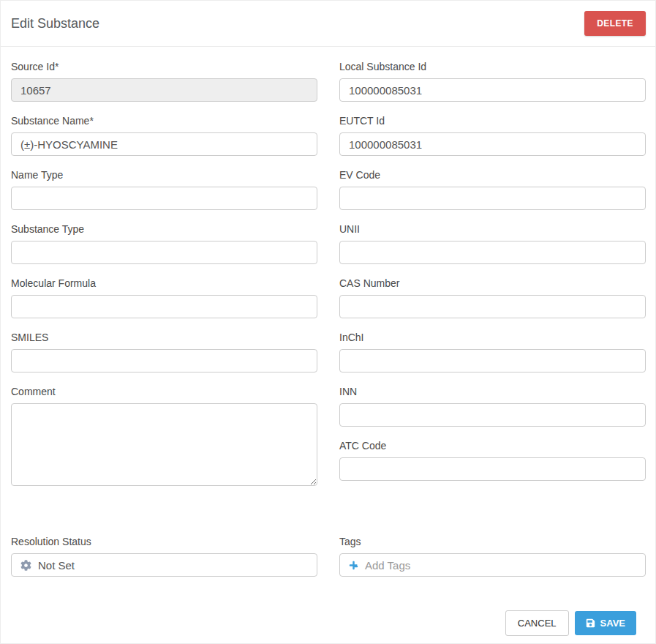 This screenshot has width=656, height=644. What do you see at coordinates (493, 556) in the screenshot?
I see `field-tags: Tags Add Tags` at bounding box center [493, 556].